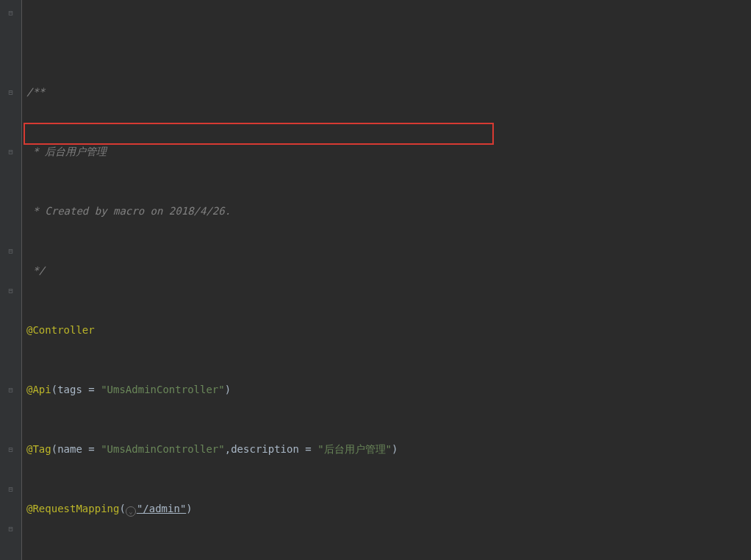  Describe the element at coordinates (389, 331) in the screenshot. I see `code-line: @Controller` at that location.